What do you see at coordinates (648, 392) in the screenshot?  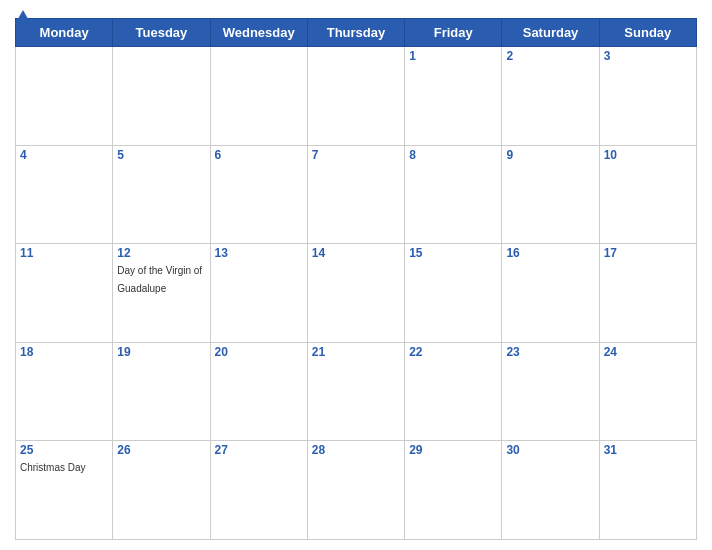 I see `calendar-cell: 24` at bounding box center [648, 392].